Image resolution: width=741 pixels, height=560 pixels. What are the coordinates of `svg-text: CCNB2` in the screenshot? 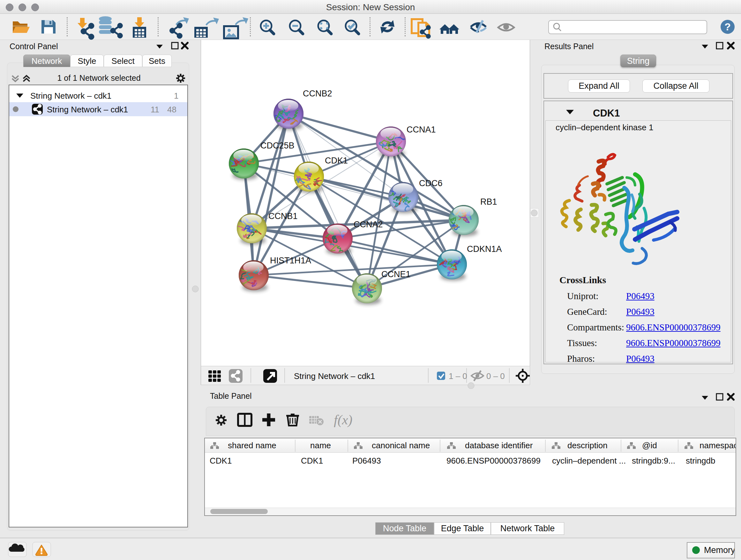 It's located at (318, 94).